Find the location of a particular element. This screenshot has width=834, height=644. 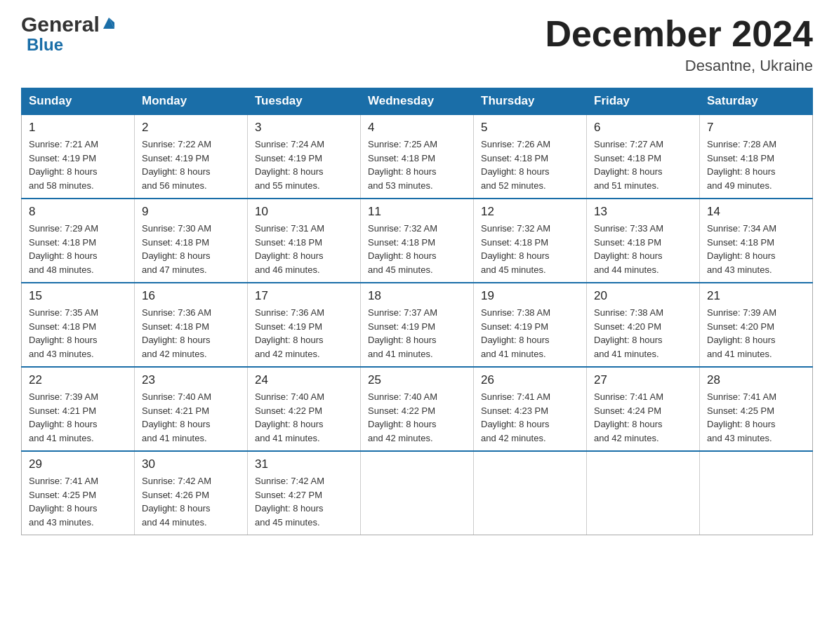

calendar-cell: 26Sunrise: 7:41 AMSunset: 4:23 PMDayligh… is located at coordinates (531, 409).